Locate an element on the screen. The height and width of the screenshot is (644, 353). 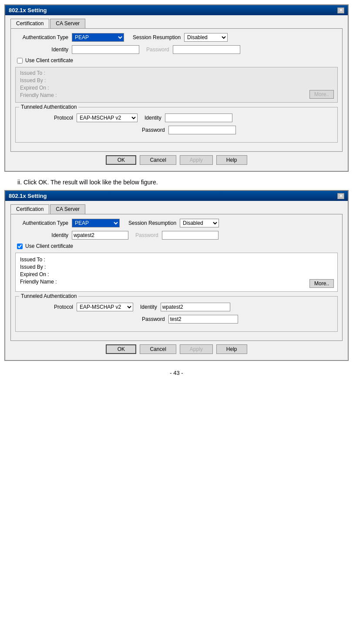
dialog2-title: 802.1x Setting is located at coordinates (28, 196).